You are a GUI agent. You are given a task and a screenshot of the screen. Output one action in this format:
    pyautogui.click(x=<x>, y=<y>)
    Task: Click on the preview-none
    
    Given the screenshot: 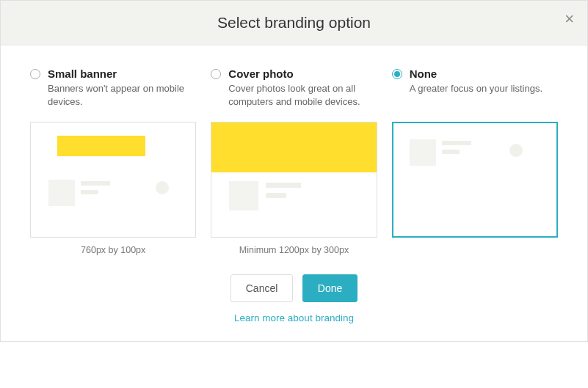 What is the action you would take?
    pyautogui.click(x=475, y=180)
    